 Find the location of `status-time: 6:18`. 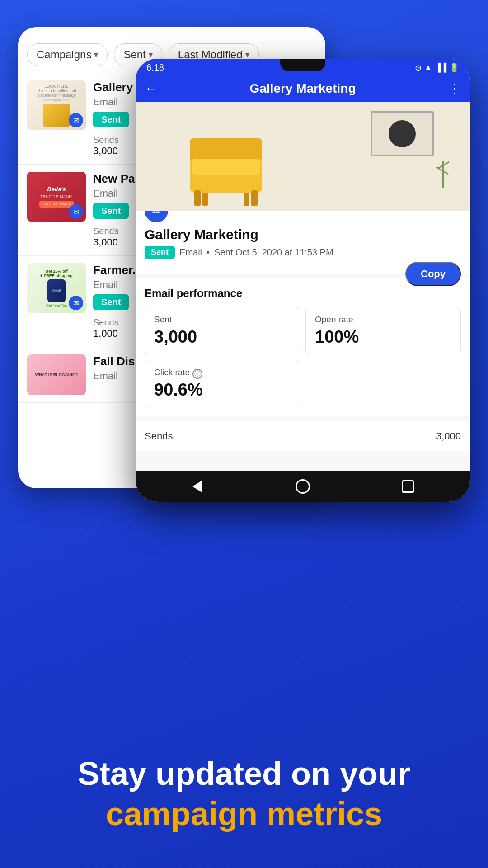

status-time: 6:18 is located at coordinates (155, 68).